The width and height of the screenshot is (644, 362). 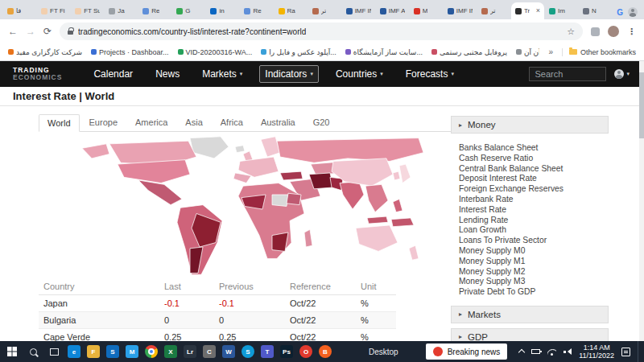 What do you see at coordinates (325, 352) in the screenshot?
I see `taskbar-app-button: B` at bounding box center [325, 352].